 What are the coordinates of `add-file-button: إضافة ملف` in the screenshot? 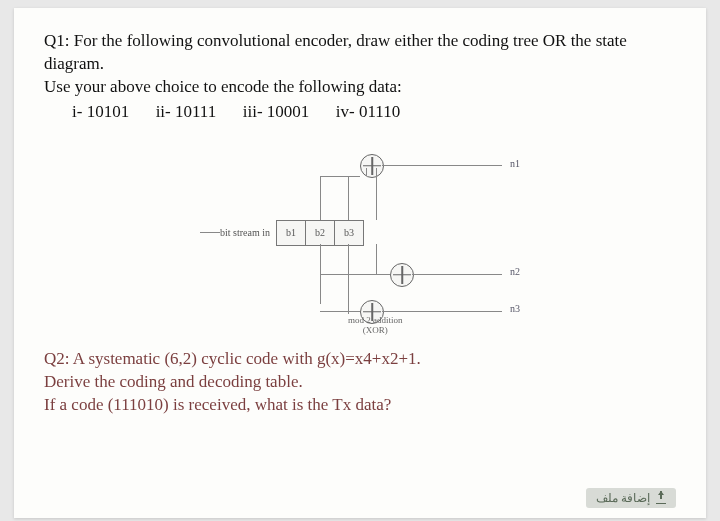 It's located at (631, 498).